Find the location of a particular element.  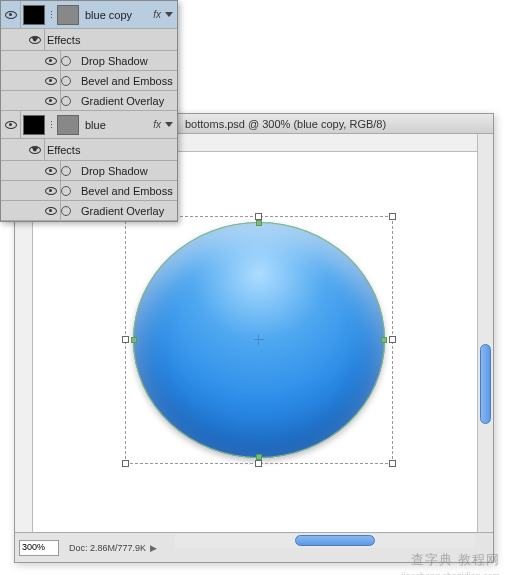

scrollbar-vertical is located at coordinates (485, 333).